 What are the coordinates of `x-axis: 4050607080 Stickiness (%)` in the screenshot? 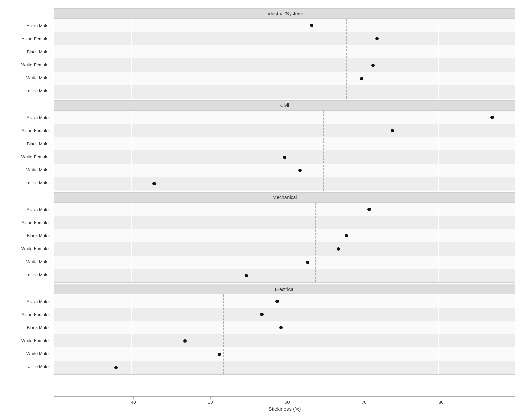 It's located at (285, 404).